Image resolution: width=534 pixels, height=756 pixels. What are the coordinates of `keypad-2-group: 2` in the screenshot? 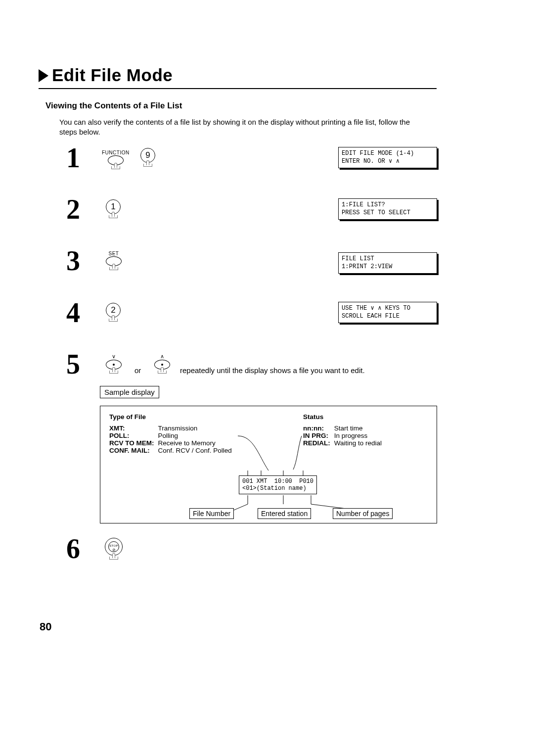 It's located at (113, 312).